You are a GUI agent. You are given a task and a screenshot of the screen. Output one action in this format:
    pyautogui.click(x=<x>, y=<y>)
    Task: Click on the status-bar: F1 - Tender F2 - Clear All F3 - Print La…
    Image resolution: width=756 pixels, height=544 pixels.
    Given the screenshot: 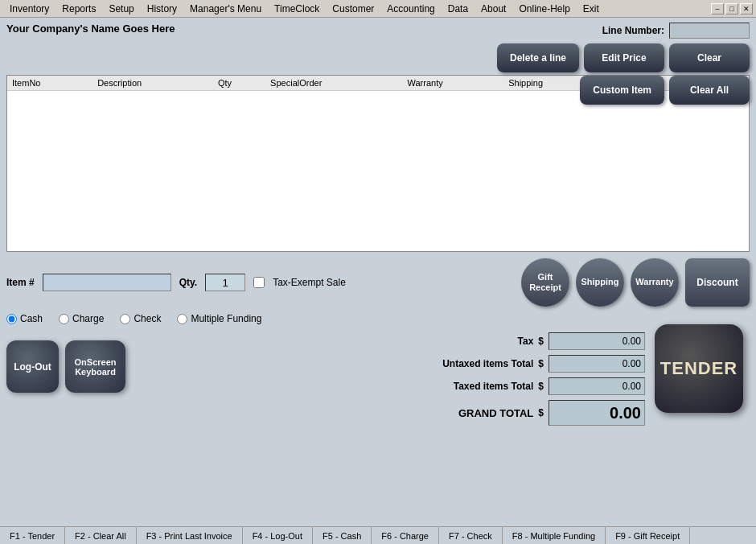 What is the action you would take?
    pyautogui.click(x=378, y=535)
    